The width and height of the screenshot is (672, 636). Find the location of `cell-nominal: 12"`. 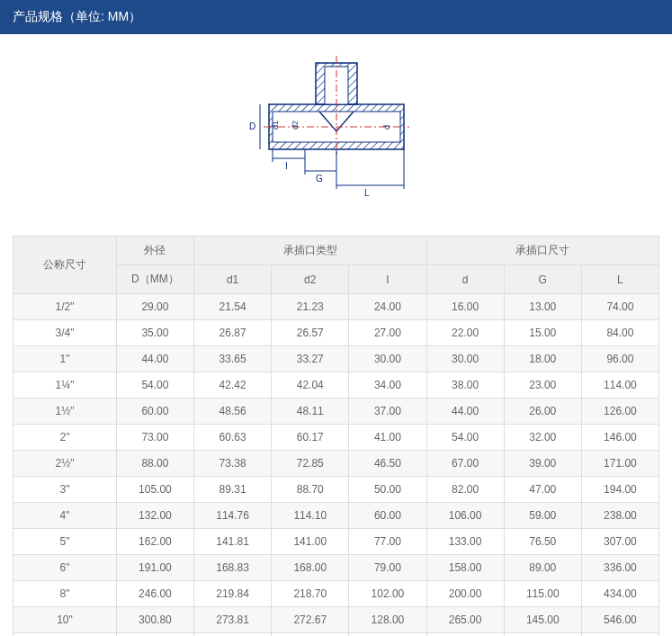

cell-nominal: 12" is located at coordinates (65, 635).